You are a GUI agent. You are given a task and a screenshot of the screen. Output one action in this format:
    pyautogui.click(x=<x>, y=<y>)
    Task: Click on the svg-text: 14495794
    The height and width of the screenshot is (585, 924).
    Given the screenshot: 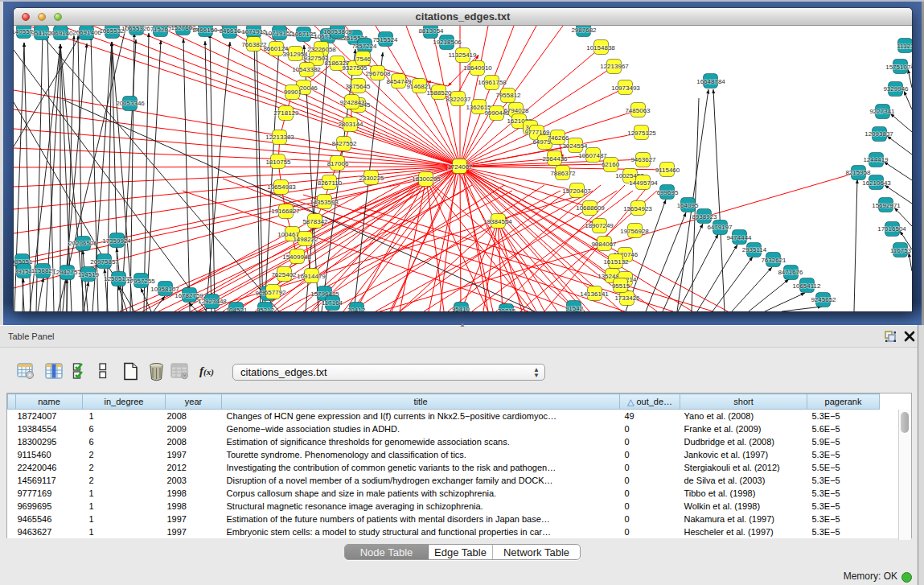 What is the action you would take?
    pyautogui.click(x=643, y=183)
    